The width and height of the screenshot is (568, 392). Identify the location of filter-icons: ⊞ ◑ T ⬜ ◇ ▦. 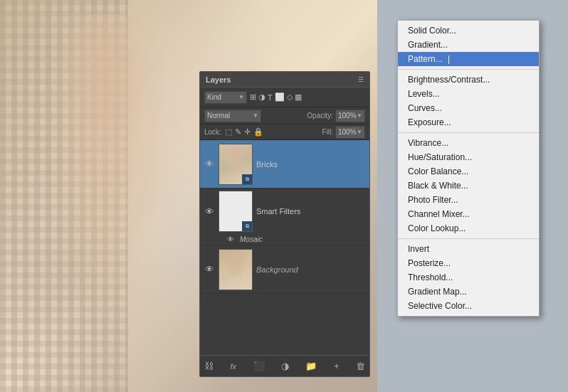
(276, 97).